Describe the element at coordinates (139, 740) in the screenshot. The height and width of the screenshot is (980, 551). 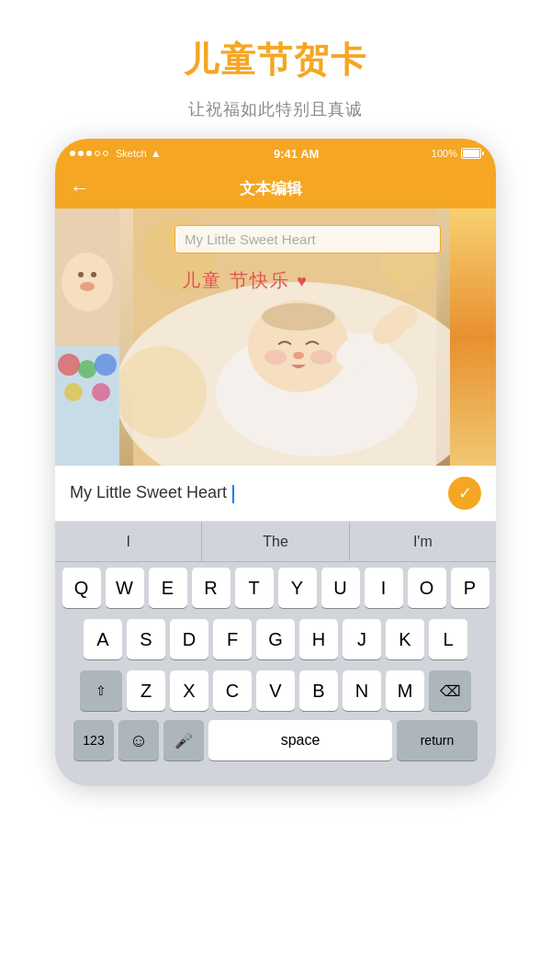
I see `emoji-key: ☺` at that location.